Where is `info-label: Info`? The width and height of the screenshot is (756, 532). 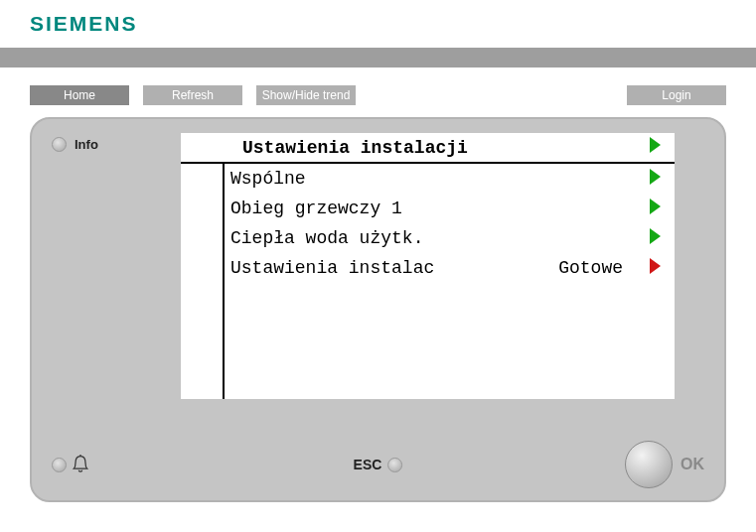 info-label: Info is located at coordinates (86, 145).